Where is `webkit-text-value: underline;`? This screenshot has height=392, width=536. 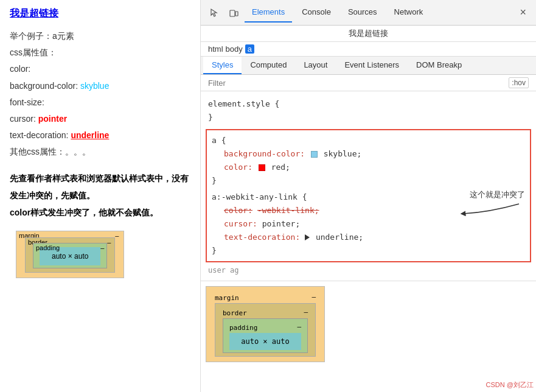 webkit-text-value: underline; is located at coordinates (339, 237).